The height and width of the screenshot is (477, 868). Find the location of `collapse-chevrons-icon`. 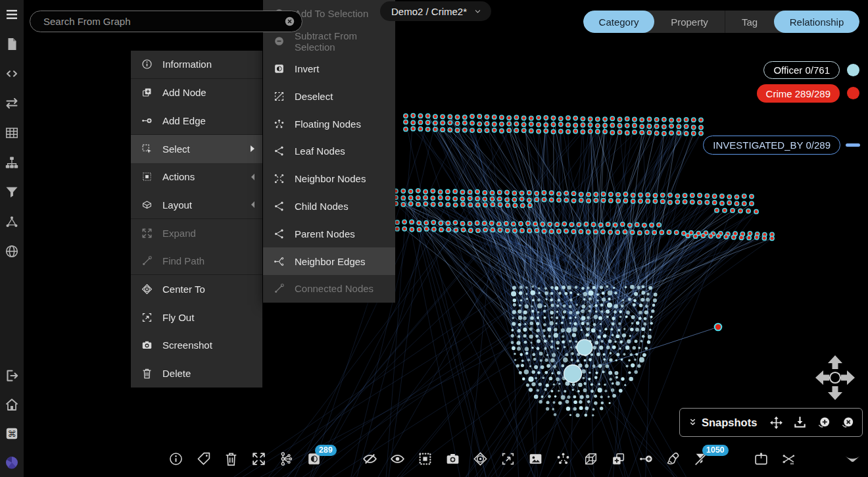

collapse-chevrons-icon is located at coordinates (693, 422).